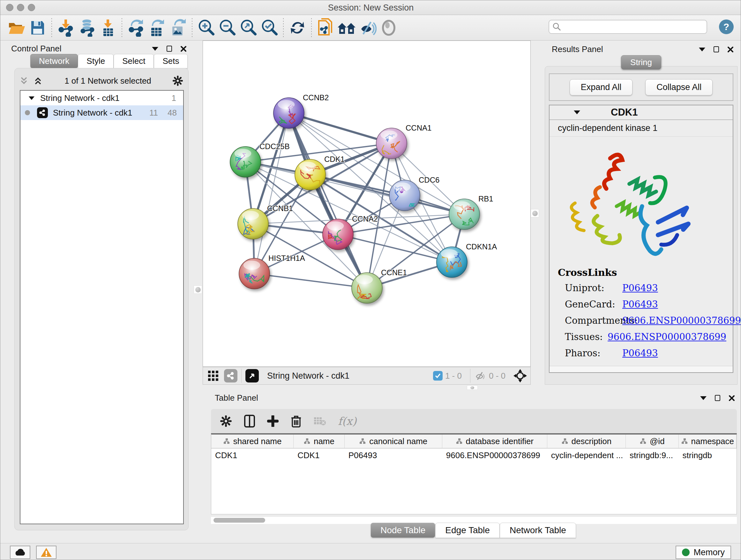  I want to click on results-scrollbar-track, so click(641, 369).